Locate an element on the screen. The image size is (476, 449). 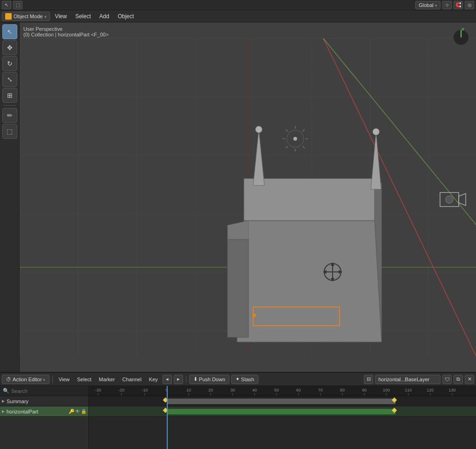
dopesheet-summary-row is located at coordinates (282, 401).